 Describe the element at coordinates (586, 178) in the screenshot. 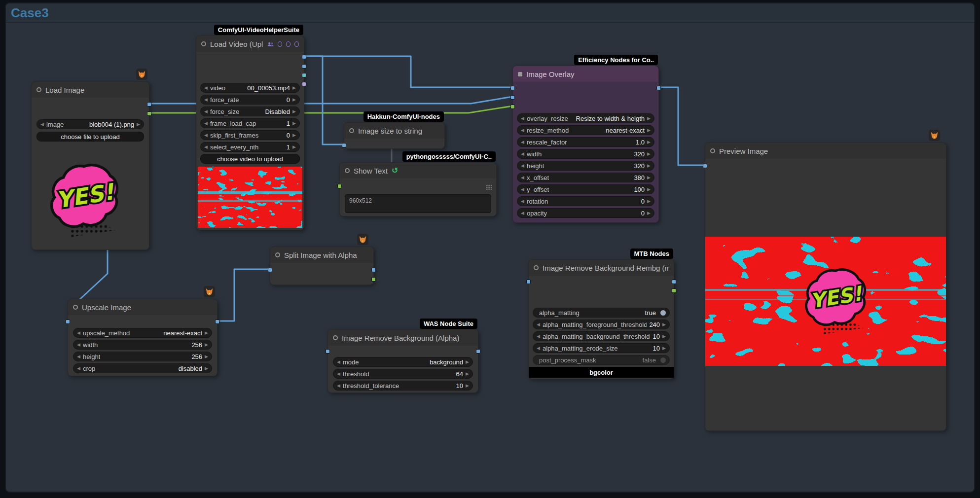

I see `widget-x-offset: x_offset 380` at that location.